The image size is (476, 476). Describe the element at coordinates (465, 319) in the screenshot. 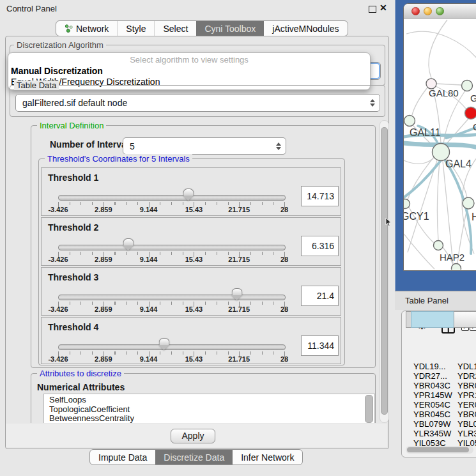

I see `column-header-name` at that location.